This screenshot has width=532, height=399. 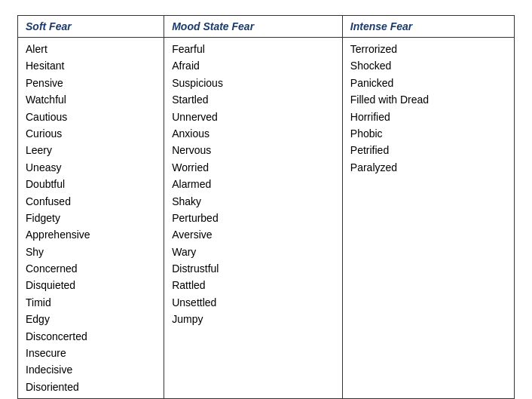 I want to click on list-item: Alert, so click(x=90, y=49).